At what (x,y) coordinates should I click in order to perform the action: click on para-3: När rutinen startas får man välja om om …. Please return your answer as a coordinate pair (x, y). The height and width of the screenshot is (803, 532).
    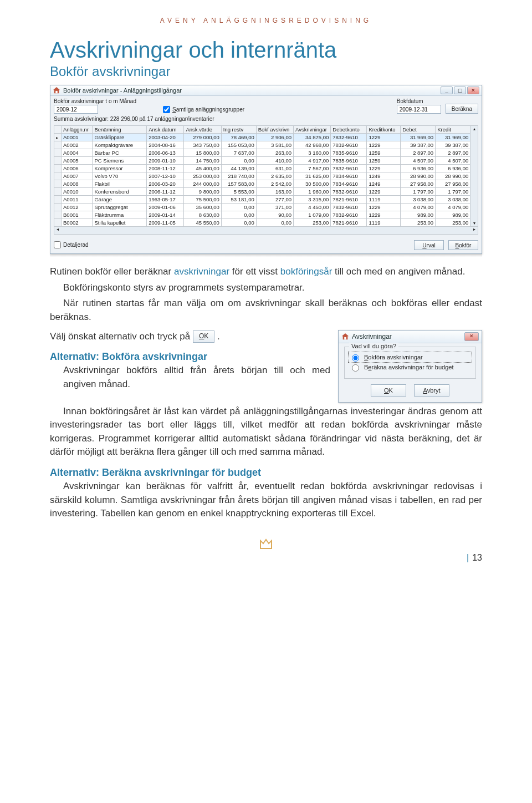
    Looking at the image, I should click on (266, 311).